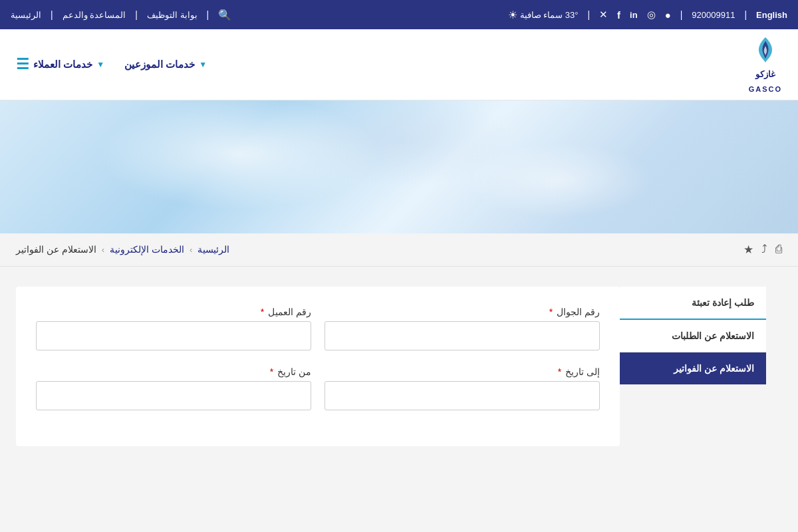 The image size is (798, 532). What do you see at coordinates (174, 388) in the screenshot?
I see `form-group-from-date: من تاريخ *` at bounding box center [174, 388].